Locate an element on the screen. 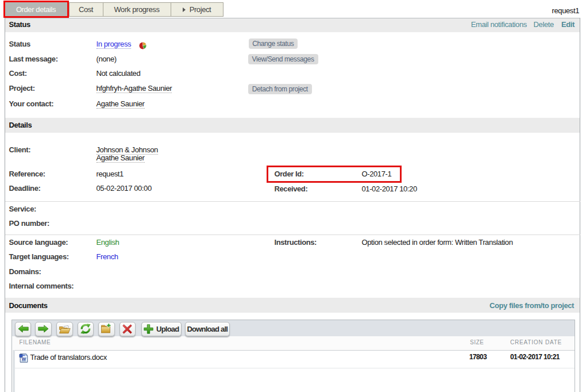 The height and width of the screenshot is (392, 582). svg-text: W is located at coordinates (24, 359).